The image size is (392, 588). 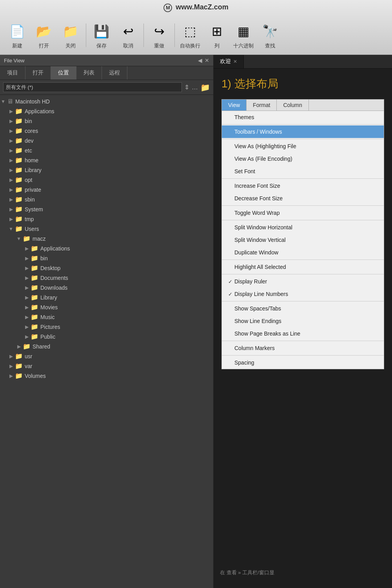 I want to click on menu-item-view-as-(file-encoding): View As (File Encoding), so click(x=303, y=159).